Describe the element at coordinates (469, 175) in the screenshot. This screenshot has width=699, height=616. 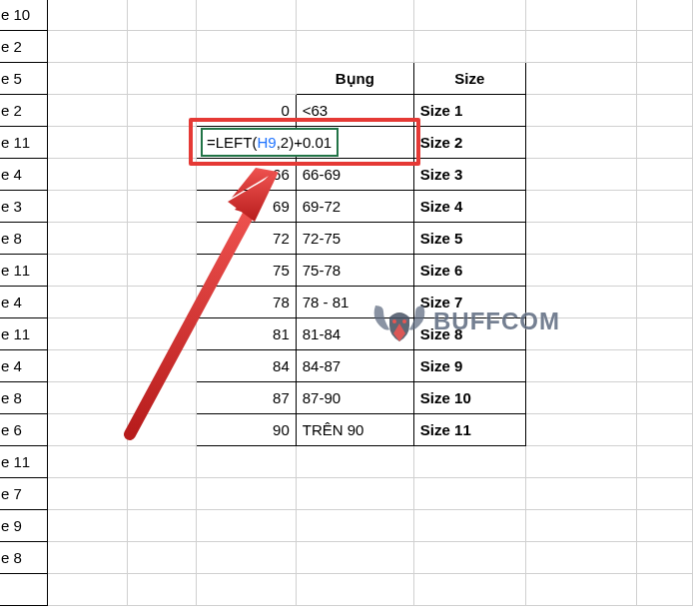
I see `cell-size: Size 3` at that location.